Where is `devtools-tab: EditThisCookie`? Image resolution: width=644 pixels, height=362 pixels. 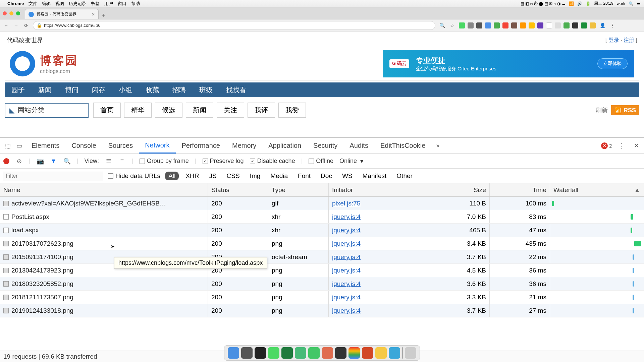 devtools-tab: EditThisCookie is located at coordinates (403, 145).